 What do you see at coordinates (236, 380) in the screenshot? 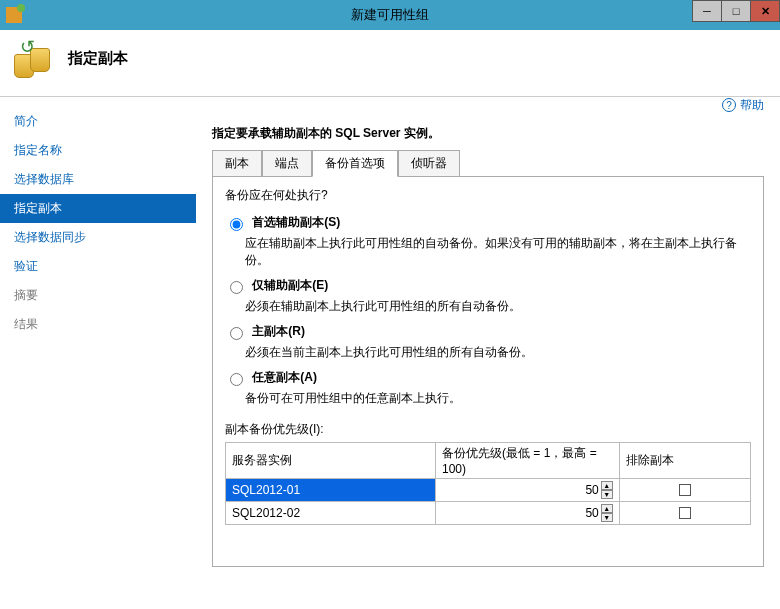
I see `radio-any` at bounding box center [236, 380].